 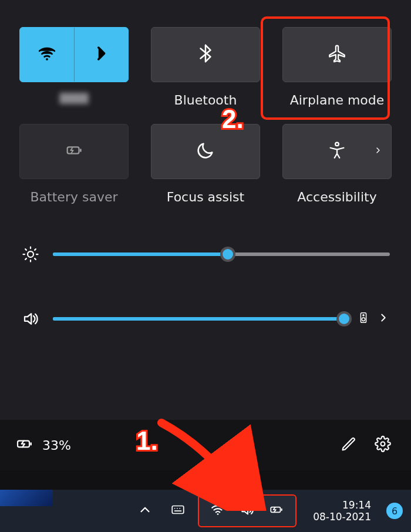 What do you see at coordinates (74, 151) in the screenshot?
I see `battery-saver-icon` at bounding box center [74, 151].